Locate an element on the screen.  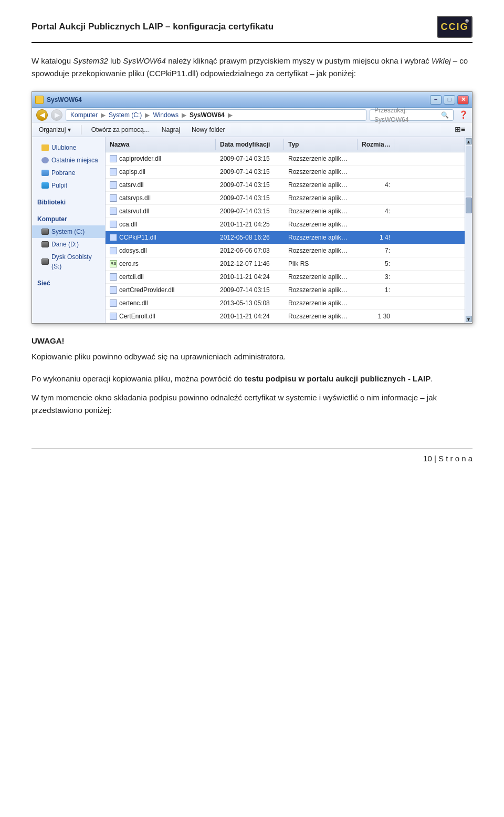
sidebar-item-d: Dane (D:) is located at coordinates (68, 244).